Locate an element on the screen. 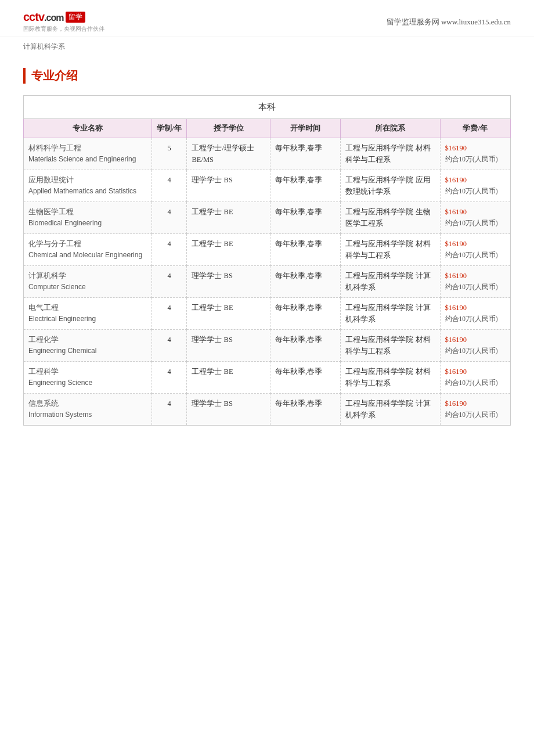 Image resolution: width=534 pixels, height=756 pixels. cell-name: 化学与分子工程Chemical and Molecular Engineerin… is located at coordinates (88, 250).